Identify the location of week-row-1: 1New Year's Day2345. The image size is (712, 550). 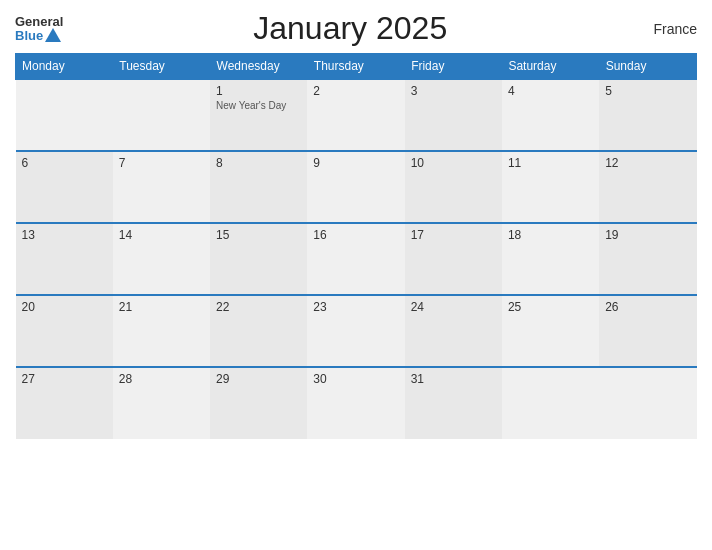
(356, 115).